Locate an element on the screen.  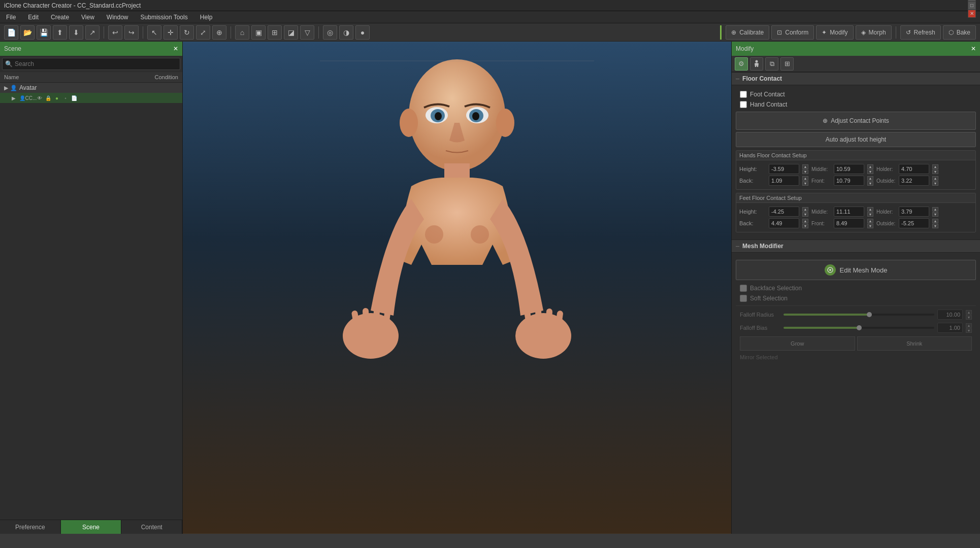
hand-contact-checkbox is located at coordinates (743, 105).